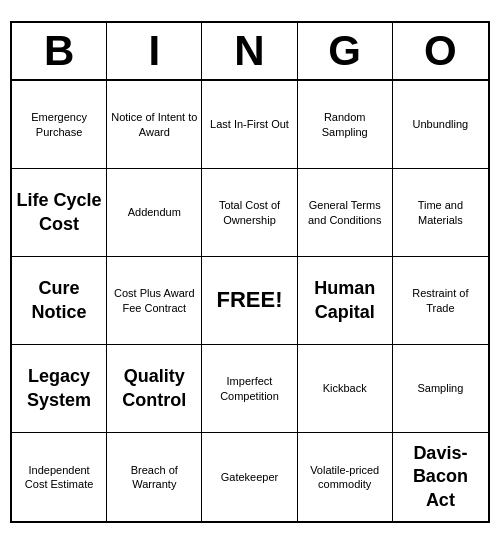 This screenshot has width=500, height=544. Describe the element at coordinates (346, 389) in the screenshot. I see `bingo-cell-18: Kickback` at that location.